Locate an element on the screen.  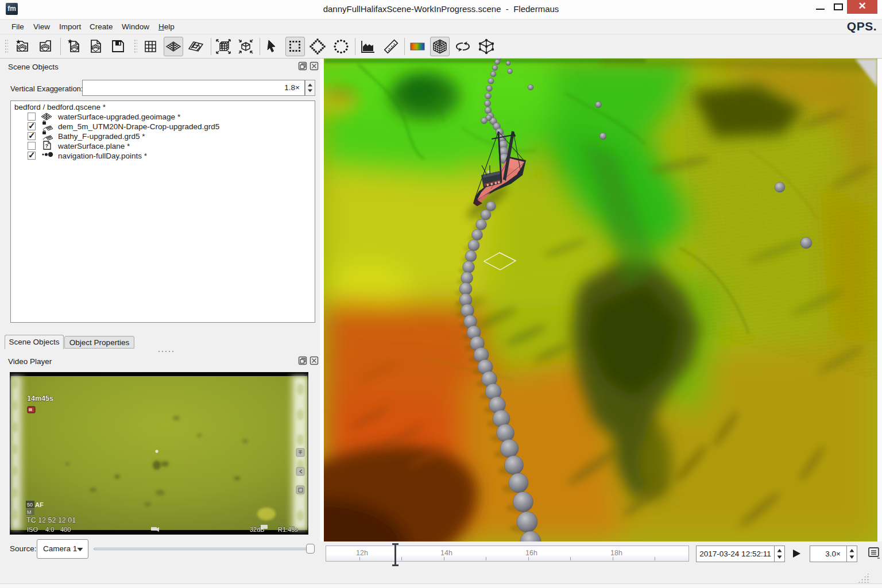
svg-text: TC 12:52:12:01 is located at coordinates (51, 520).